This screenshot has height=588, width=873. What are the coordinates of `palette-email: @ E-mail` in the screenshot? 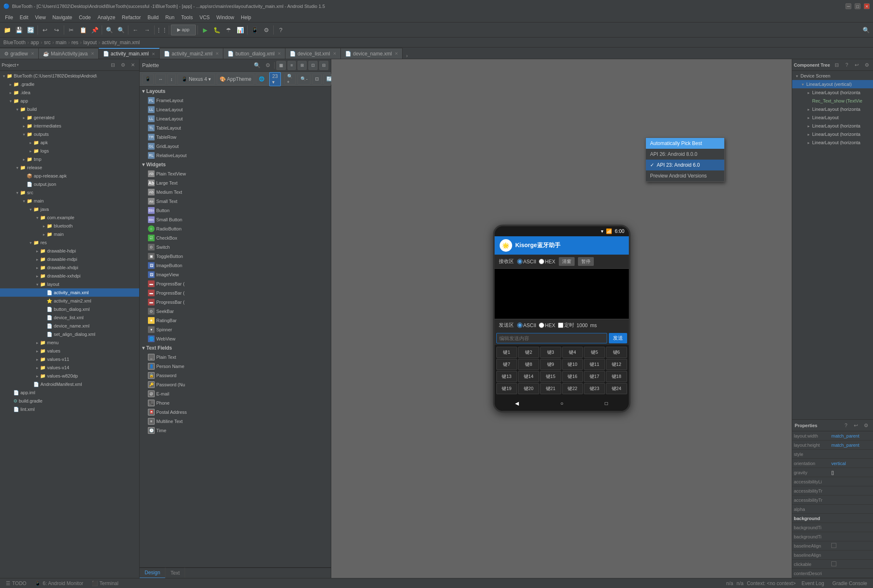 It's located at (235, 394).